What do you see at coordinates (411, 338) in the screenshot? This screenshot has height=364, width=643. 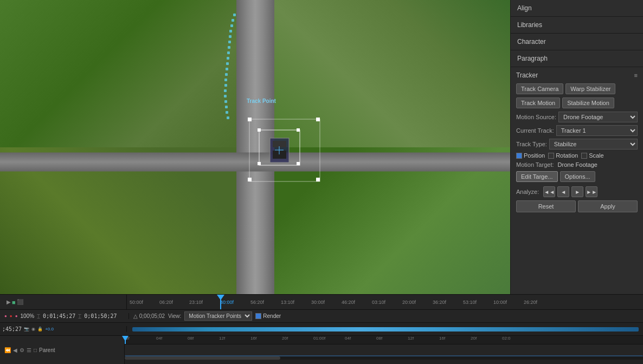 I see `bmark-9: 12f` at bounding box center [411, 338].